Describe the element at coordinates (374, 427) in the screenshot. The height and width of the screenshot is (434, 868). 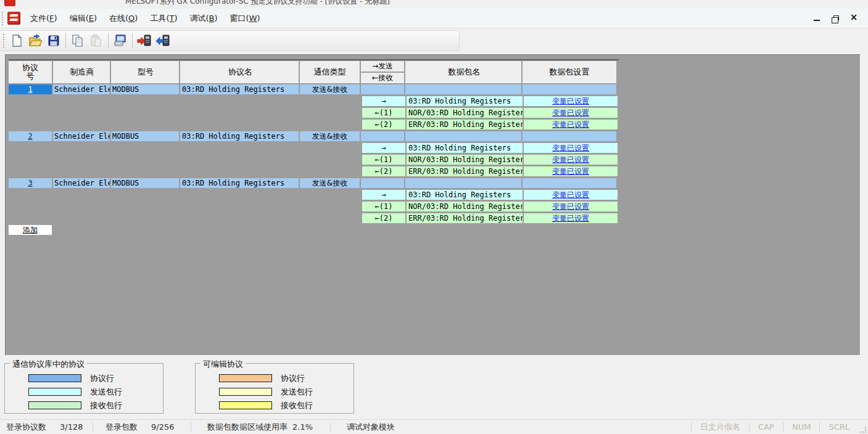
I see `status-debug-target-module: 调试对象模块` at that location.